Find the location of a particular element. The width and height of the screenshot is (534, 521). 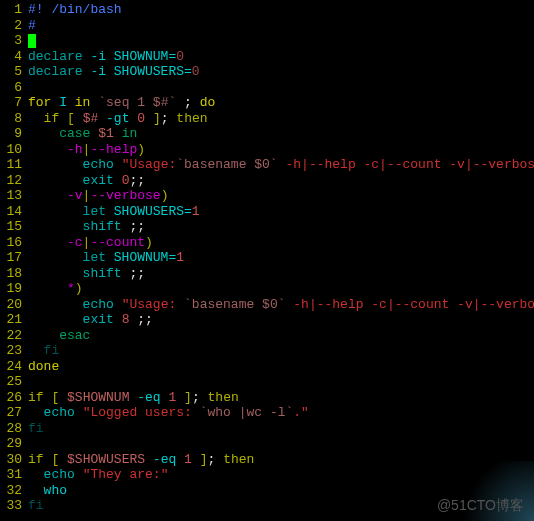

line-content: let SHOWUSERS=1 is located at coordinates (281, 212).